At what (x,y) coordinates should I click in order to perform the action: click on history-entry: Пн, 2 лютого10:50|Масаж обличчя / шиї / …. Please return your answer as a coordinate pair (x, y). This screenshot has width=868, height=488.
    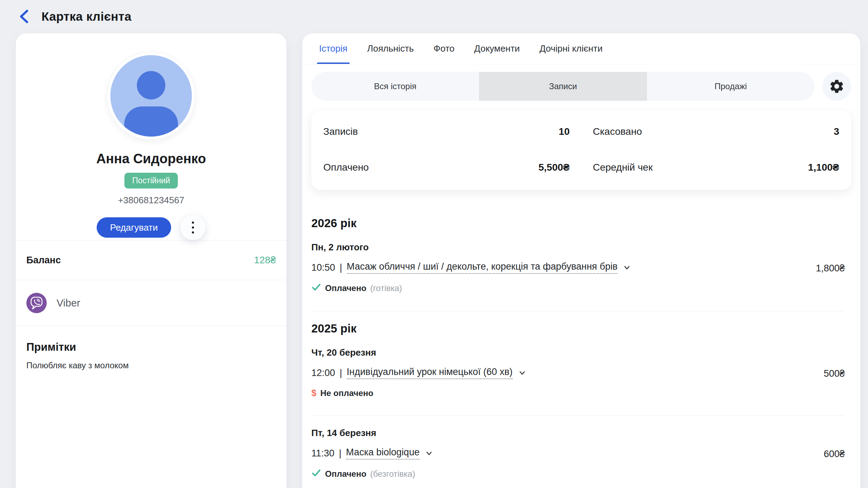
    Looking at the image, I should click on (578, 268).